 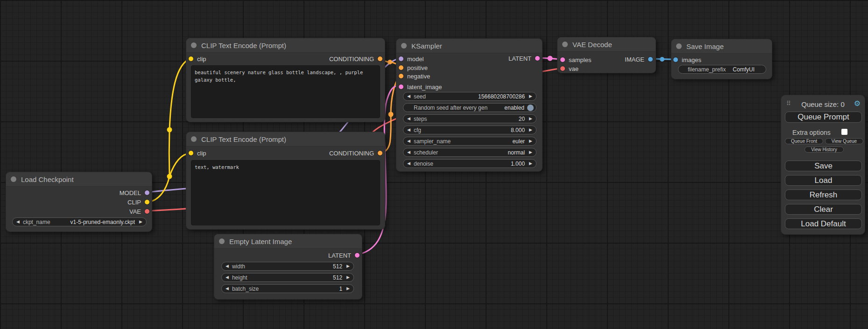 I want to click on view-history-button: View History, so click(x=824, y=149).